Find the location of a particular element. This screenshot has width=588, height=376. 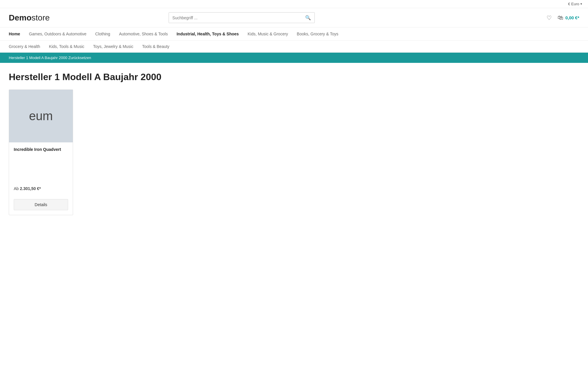

cart-icon: 🛍 is located at coordinates (561, 18).